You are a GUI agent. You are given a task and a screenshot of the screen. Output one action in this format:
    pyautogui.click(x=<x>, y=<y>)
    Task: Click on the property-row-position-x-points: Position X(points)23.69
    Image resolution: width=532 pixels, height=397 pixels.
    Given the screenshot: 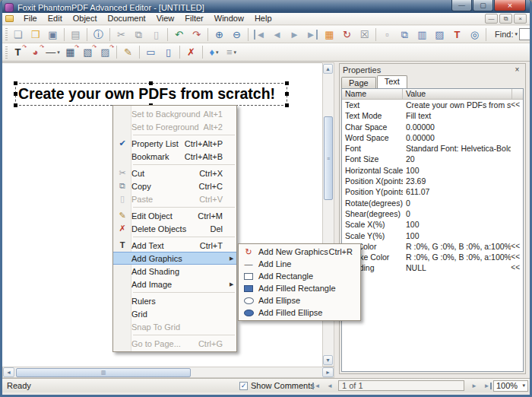 What is the action you would take?
    pyautogui.click(x=432, y=181)
    